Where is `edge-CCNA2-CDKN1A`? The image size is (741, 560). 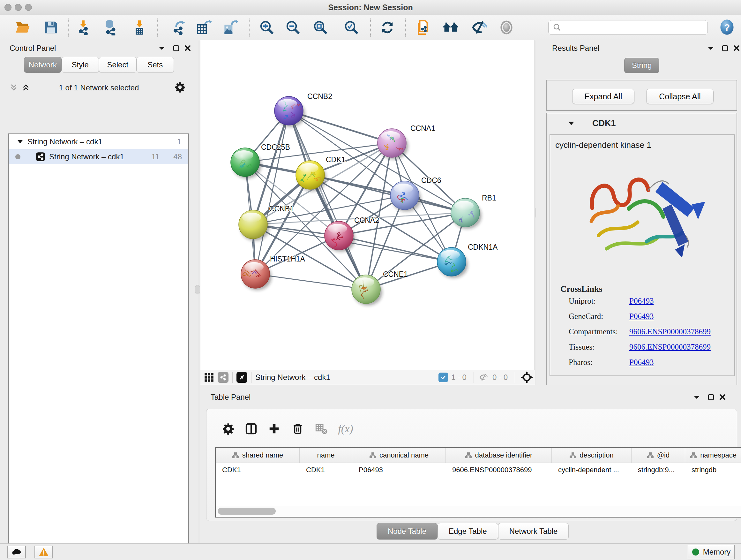
edge-CCNA2-CDKN1A is located at coordinates (395, 249).